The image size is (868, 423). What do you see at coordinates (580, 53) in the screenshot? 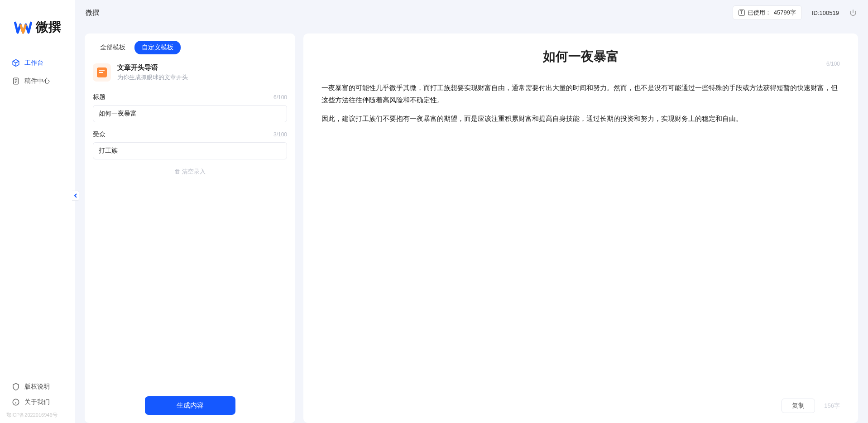
I see `output-header: 如何一夜暴富 6/100` at bounding box center [580, 53].